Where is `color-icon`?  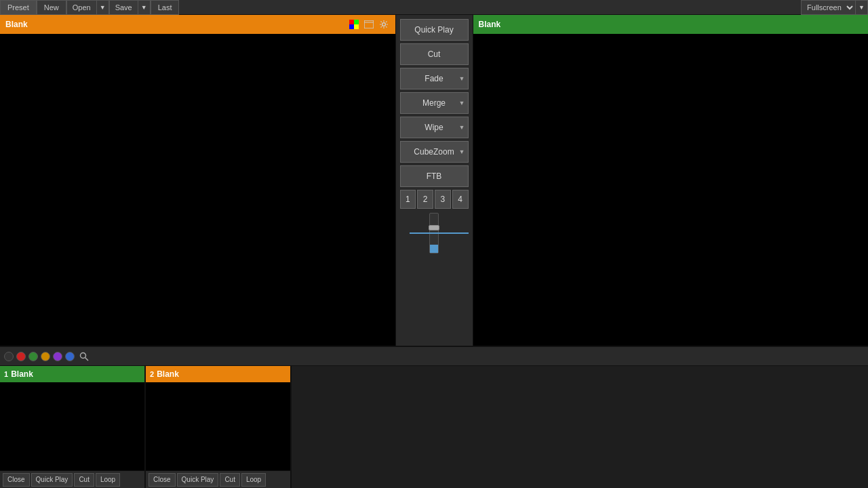 color-icon is located at coordinates (354, 24).